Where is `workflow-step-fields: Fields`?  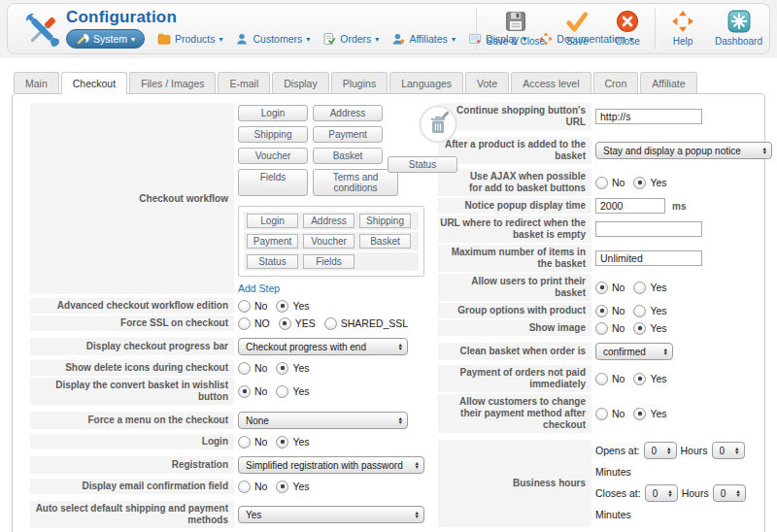
workflow-step-fields: Fields is located at coordinates (273, 183).